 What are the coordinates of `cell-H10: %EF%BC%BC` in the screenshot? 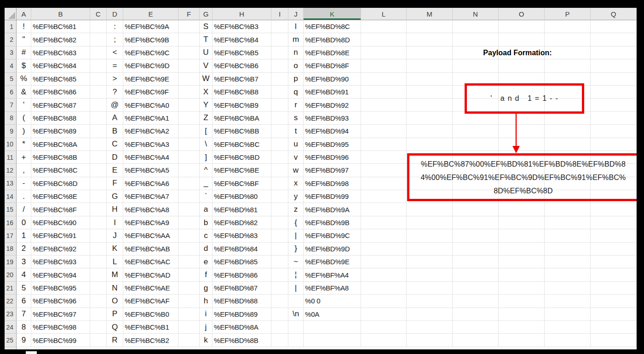 It's located at (242, 145).